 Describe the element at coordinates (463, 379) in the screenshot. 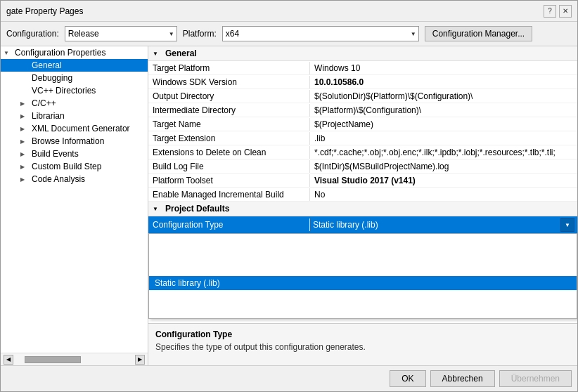

I see `cancel-button: Abbrechen` at that location.